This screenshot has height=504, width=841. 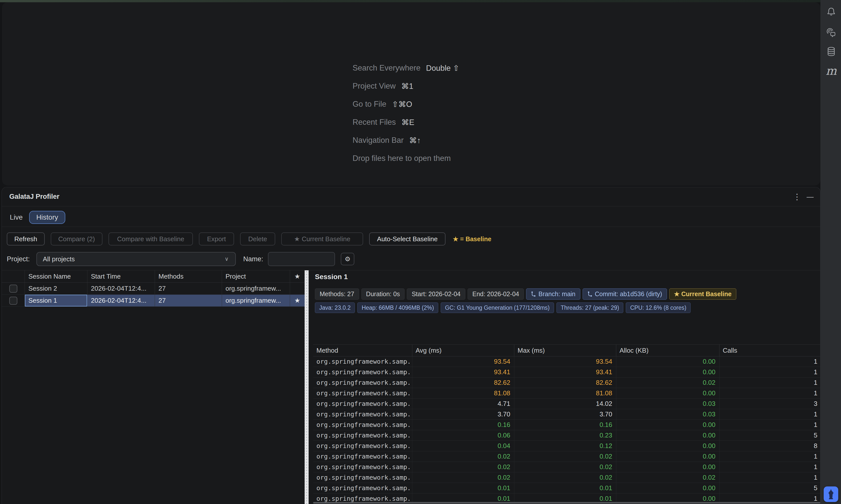 I want to click on sessions-header-session-name: Session Name, so click(x=56, y=276).